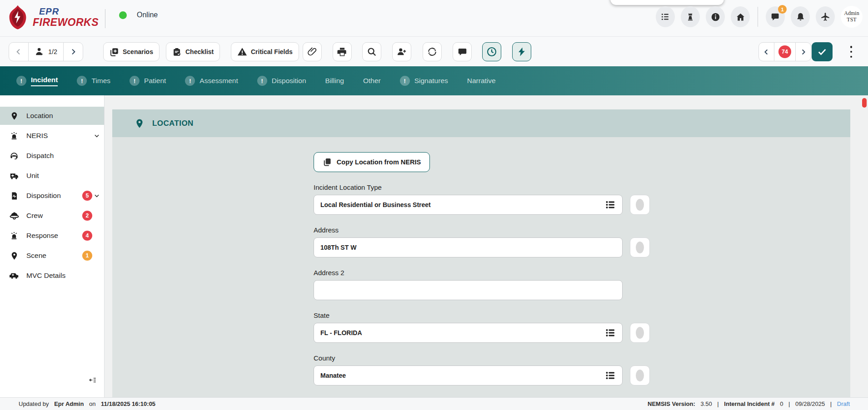 This screenshot has width=868, height=410. I want to click on floating-tooltip-remnant, so click(667, 3).